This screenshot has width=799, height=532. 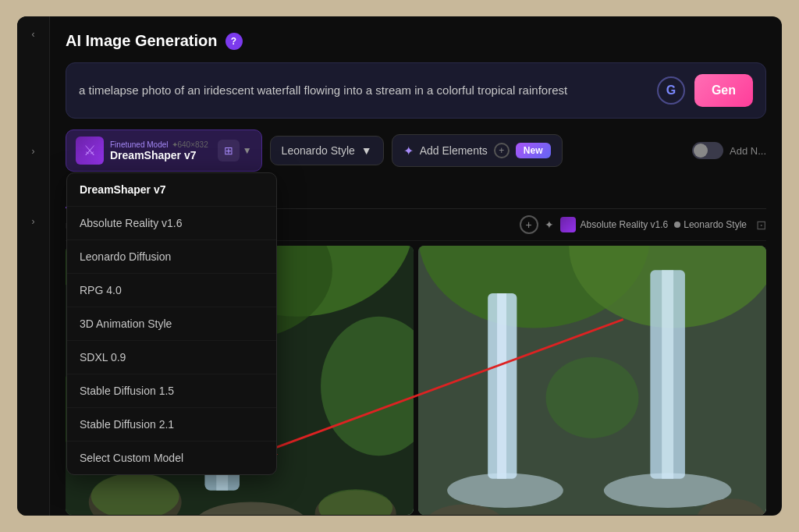 I want to click on grammar-check-icon: G, so click(x=671, y=90).